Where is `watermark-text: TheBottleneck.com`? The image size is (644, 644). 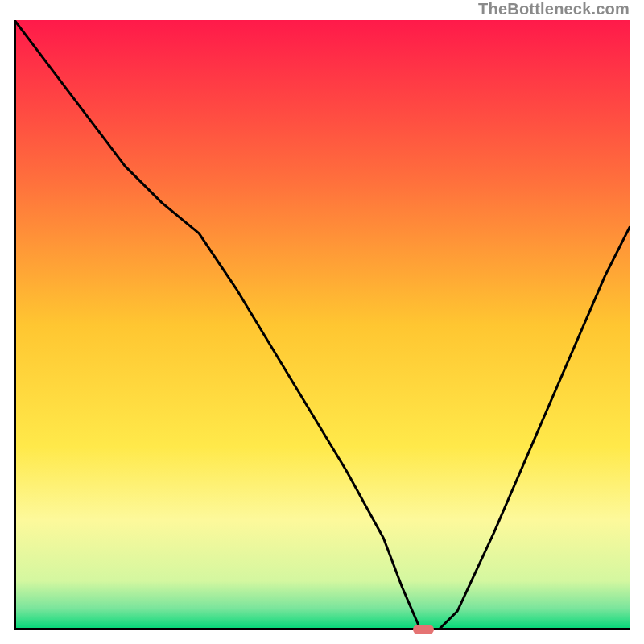
watermark-text: TheBottleneck.com is located at coordinates (554, 10).